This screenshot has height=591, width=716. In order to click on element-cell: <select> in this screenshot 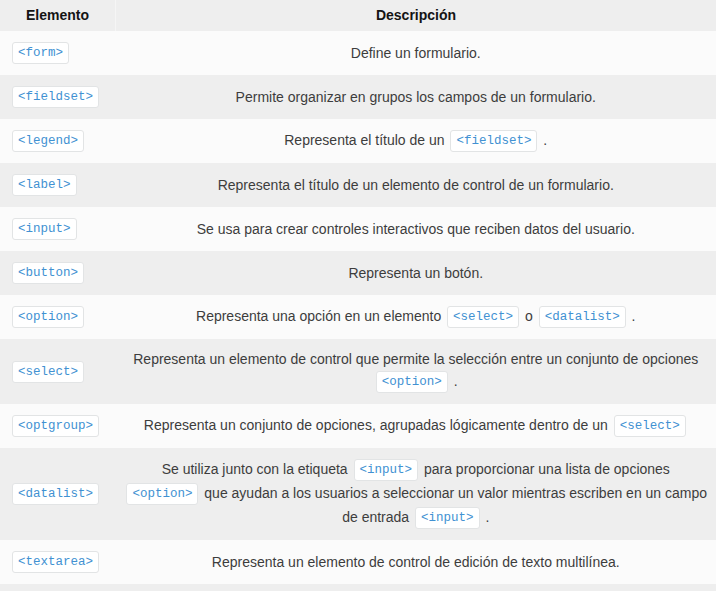, I will do `click(58, 372)`.